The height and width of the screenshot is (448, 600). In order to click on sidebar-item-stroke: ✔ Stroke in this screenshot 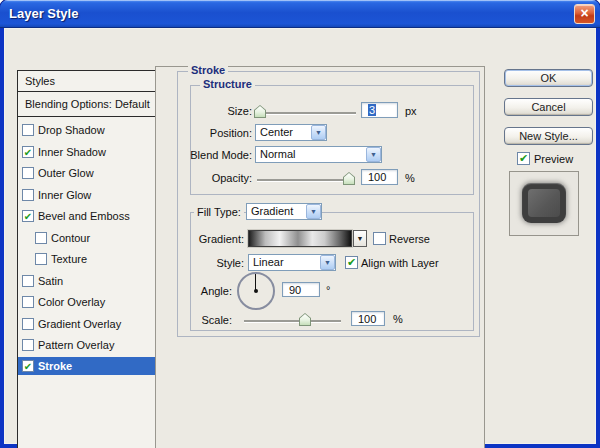, I will do `click(86, 366)`.